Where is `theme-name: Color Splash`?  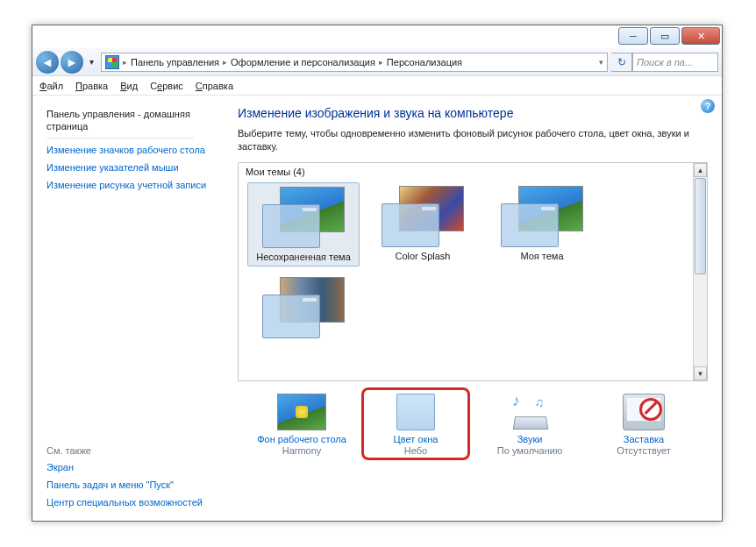
theme-name: Color Splash is located at coordinates (423, 256).